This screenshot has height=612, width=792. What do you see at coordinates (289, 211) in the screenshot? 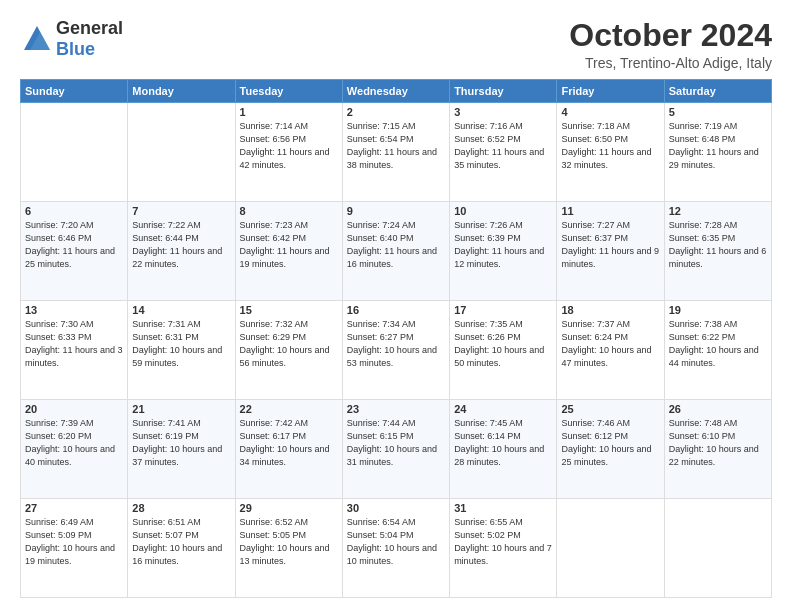
I see `day-number: 8` at bounding box center [289, 211].